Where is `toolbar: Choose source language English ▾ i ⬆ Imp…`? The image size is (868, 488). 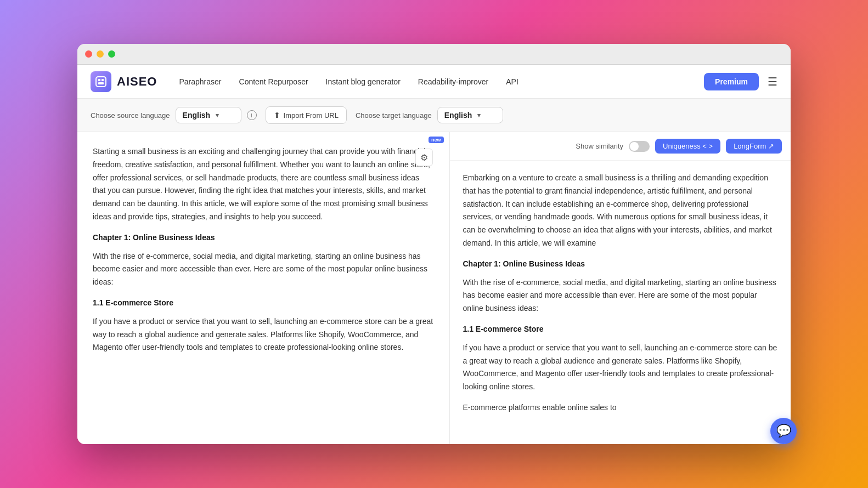 toolbar: Choose source language English ▾ i ⬆ Imp… is located at coordinates (434, 115).